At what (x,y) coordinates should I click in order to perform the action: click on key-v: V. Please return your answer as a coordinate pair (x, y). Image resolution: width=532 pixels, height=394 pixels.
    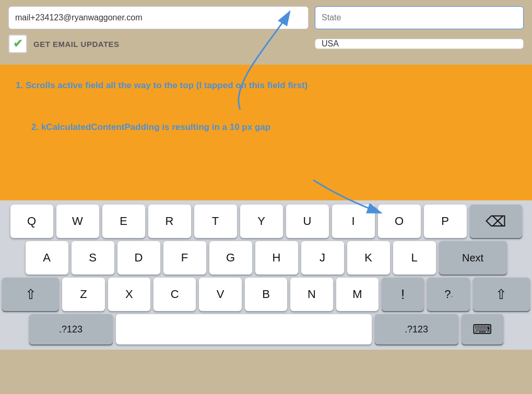
    Looking at the image, I should click on (220, 294).